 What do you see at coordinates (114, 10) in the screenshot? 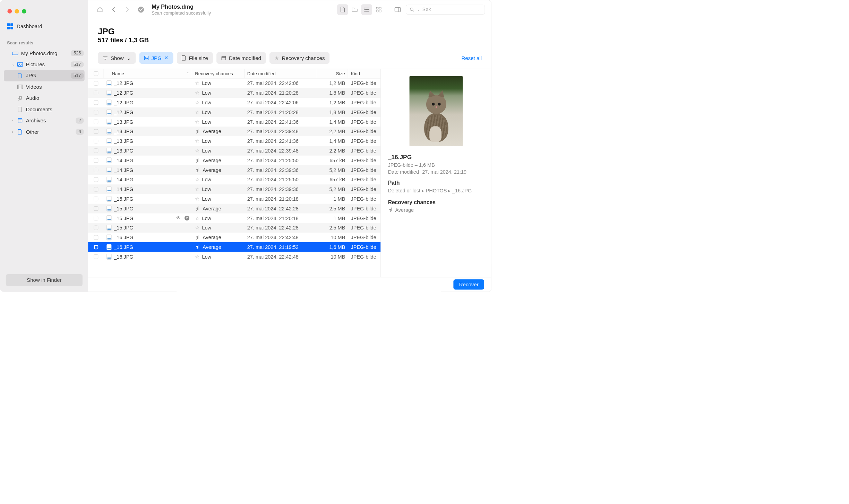
I see `back-button` at bounding box center [114, 10].